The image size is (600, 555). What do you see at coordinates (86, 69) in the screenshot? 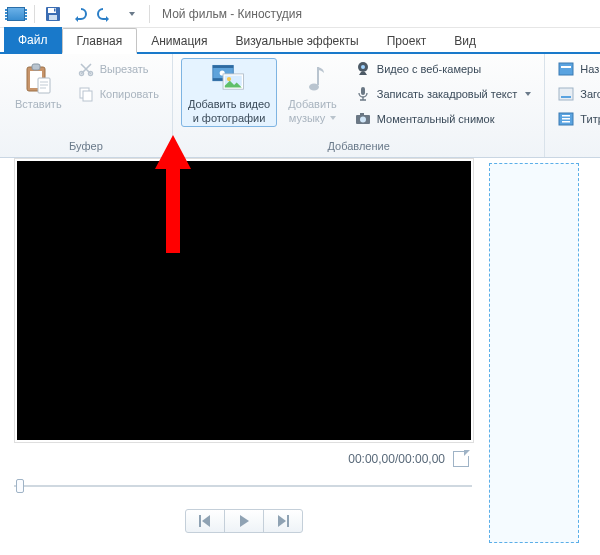
I see `scissors-icon` at bounding box center [86, 69].